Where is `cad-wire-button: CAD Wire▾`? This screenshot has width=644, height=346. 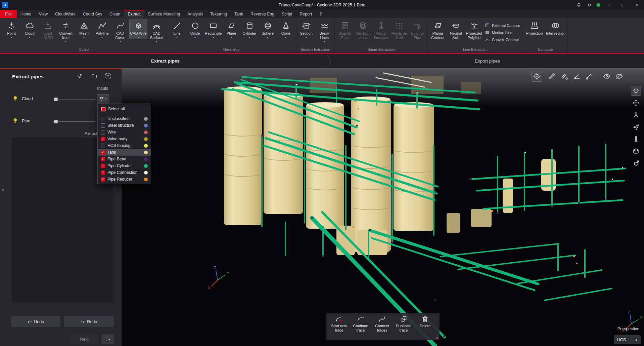 cad-wire-button: CAD Wire▾ is located at coordinates (138, 30).